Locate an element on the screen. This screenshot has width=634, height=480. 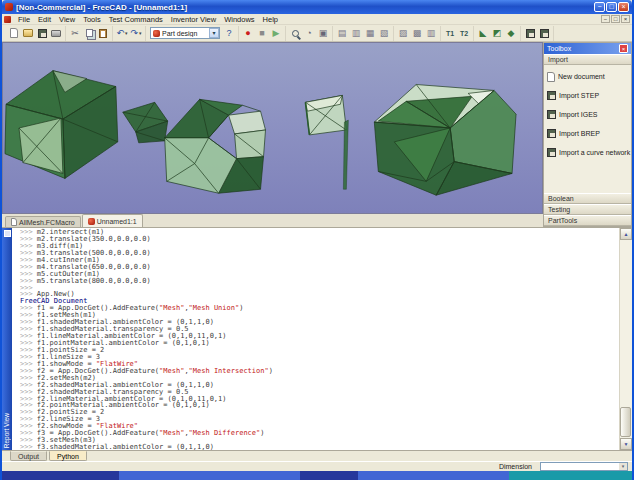
view-rear-button: ▩ is located at coordinates (417, 33).